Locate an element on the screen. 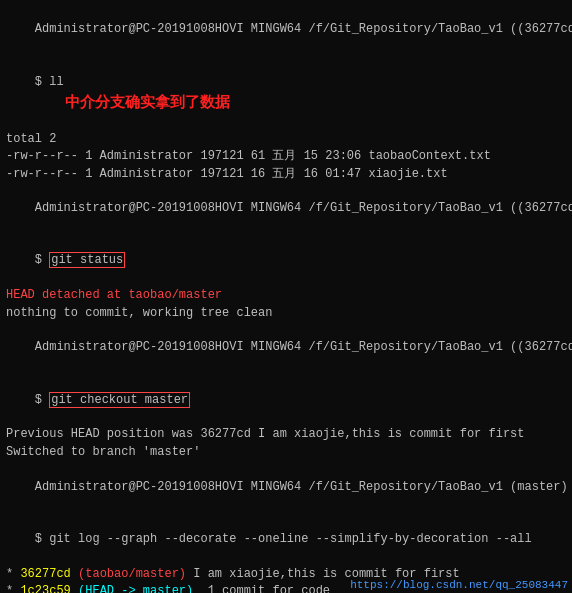  prompt-3: Administrator@PC-20191008HOVI MINGW64 /f… is located at coordinates (286, 348).